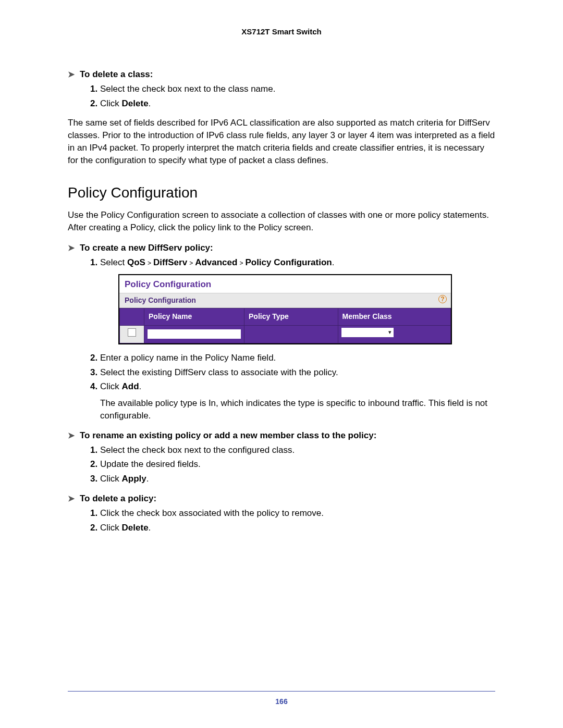 This screenshot has height=728, width=563. What do you see at coordinates (228, 436) in the screenshot?
I see `task-title: To rename an existing policy or add a ne…` at bounding box center [228, 436].